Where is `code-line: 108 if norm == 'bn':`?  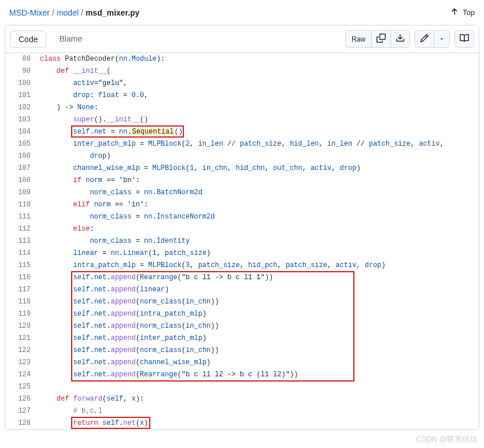
code-line: 108 if norm == 'bn': is located at coordinates (242, 180).